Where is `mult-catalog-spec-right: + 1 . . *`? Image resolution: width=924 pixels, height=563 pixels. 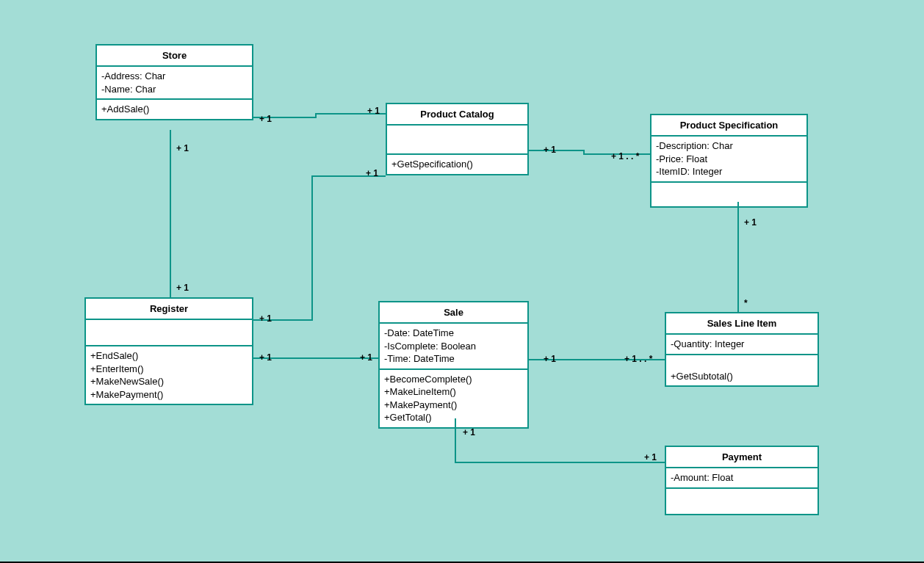
mult-catalog-spec-right: + 1 . . * is located at coordinates (625, 156).